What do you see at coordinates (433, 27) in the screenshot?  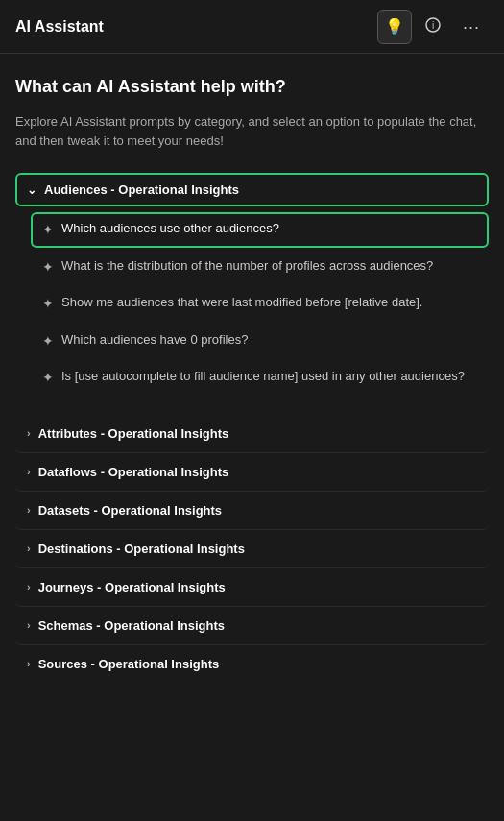 I see `header-actions: 💡 i ···` at bounding box center [433, 27].